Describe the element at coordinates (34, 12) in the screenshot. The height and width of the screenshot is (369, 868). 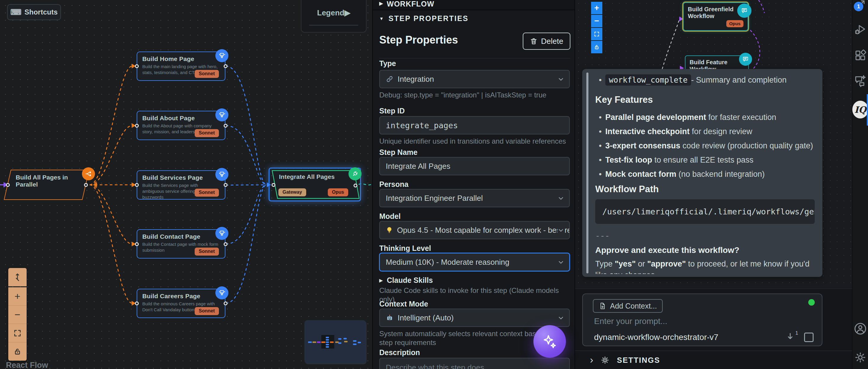
I see `shortcuts-button: ⌨ Shortcuts` at that location.